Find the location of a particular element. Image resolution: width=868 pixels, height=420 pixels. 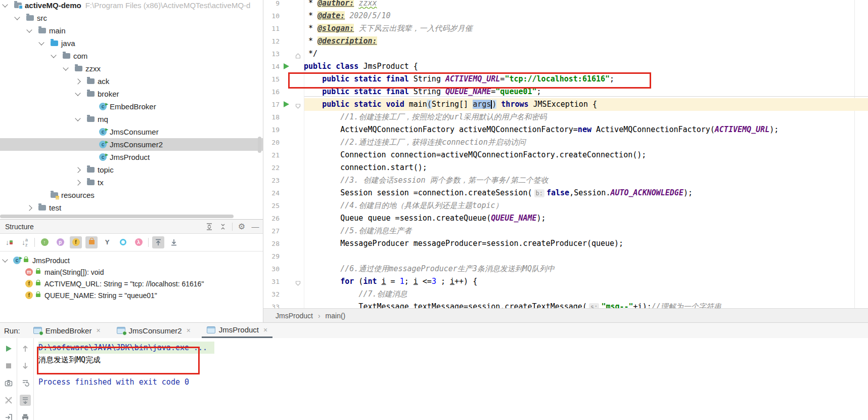

code-line-33: 33 TextMessage textMessage=session.creat… is located at coordinates (566, 305).